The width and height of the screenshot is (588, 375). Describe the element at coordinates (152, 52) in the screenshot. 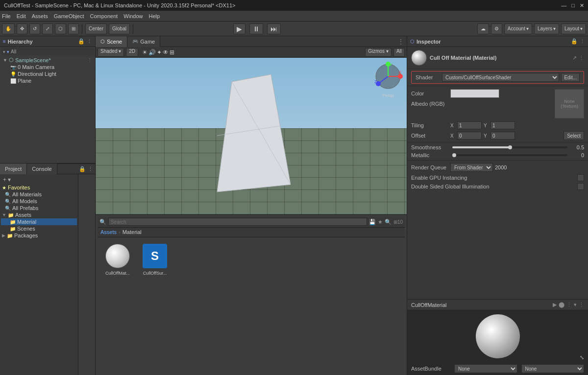

I see `scene-audio-icon: 🔊` at that location.